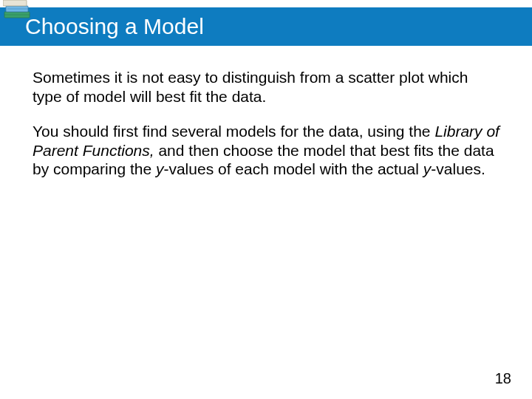 The image size is (532, 399). Describe the element at coordinates (18, 10) in the screenshot. I see `books-icon` at that location.